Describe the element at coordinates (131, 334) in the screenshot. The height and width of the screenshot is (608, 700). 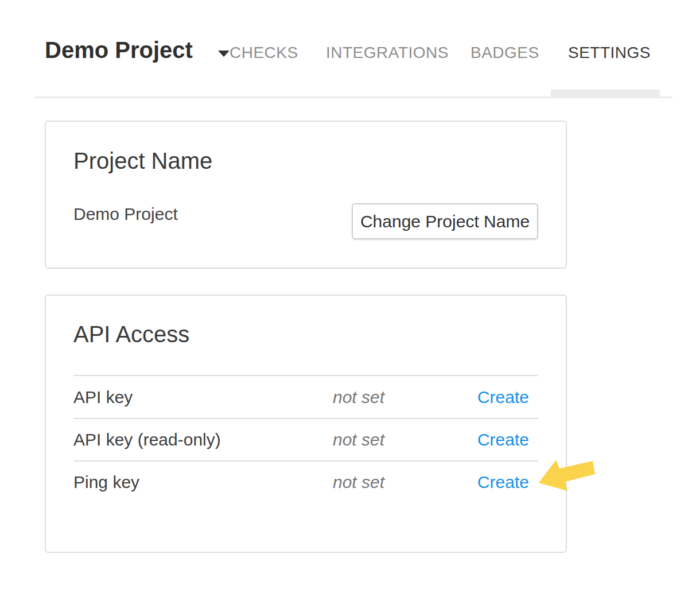
I see `api-access-card-title: API Access` at that location.